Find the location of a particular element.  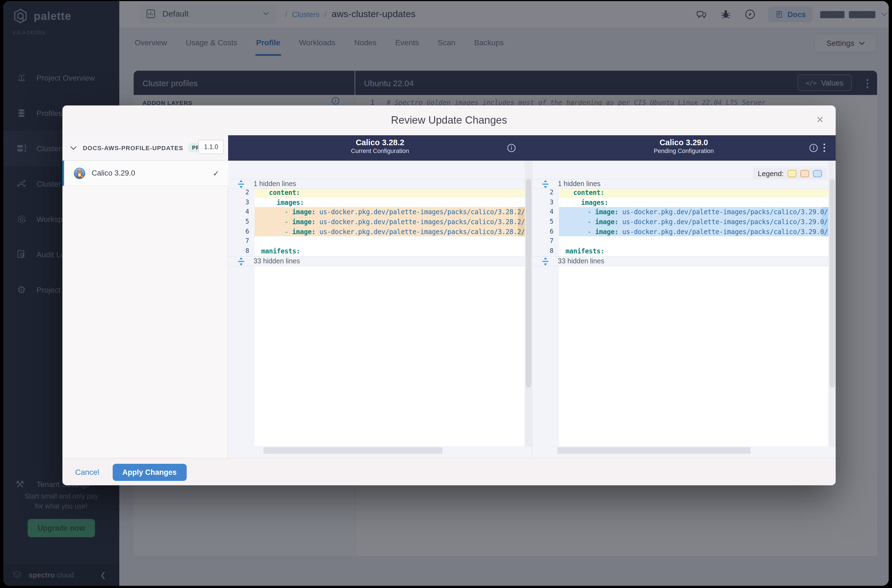

modal-footer: Cancel Apply Changes is located at coordinates (449, 472).